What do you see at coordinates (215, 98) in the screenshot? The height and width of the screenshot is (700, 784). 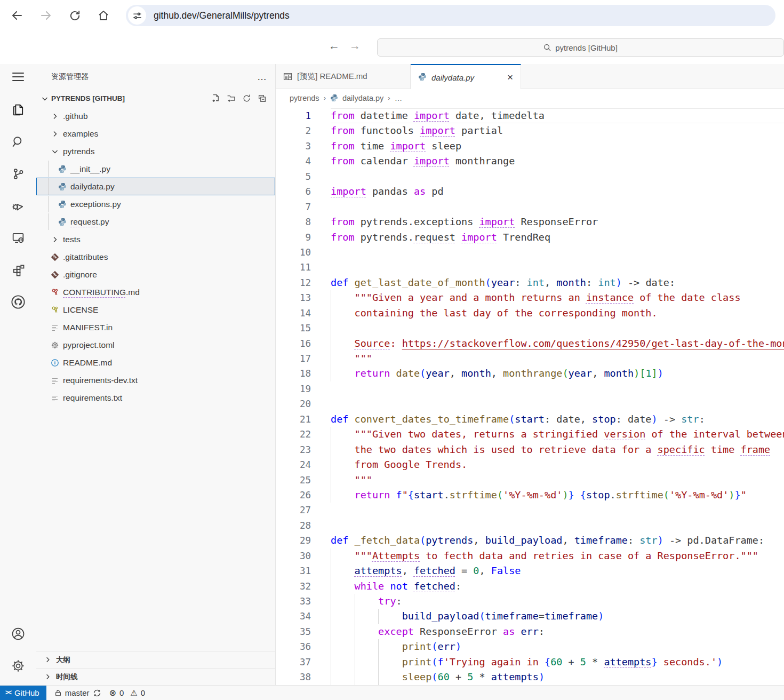 I see `new-file-icon` at bounding box center [215, 98].